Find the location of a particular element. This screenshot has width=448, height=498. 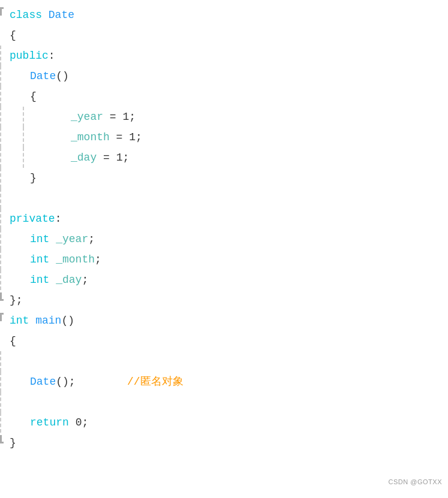

line-8: _day = 1; is located at coordinates (224, 158).